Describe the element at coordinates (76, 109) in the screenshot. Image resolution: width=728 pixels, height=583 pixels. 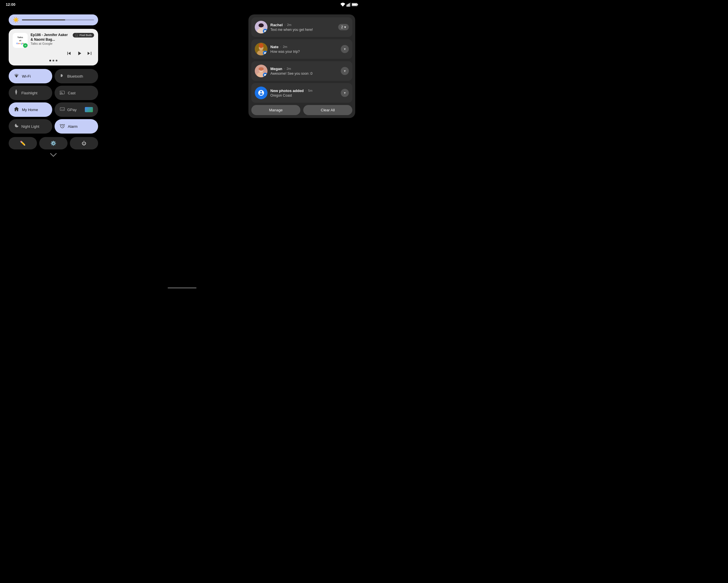
I see `tile-gpay: GPay` at that location.